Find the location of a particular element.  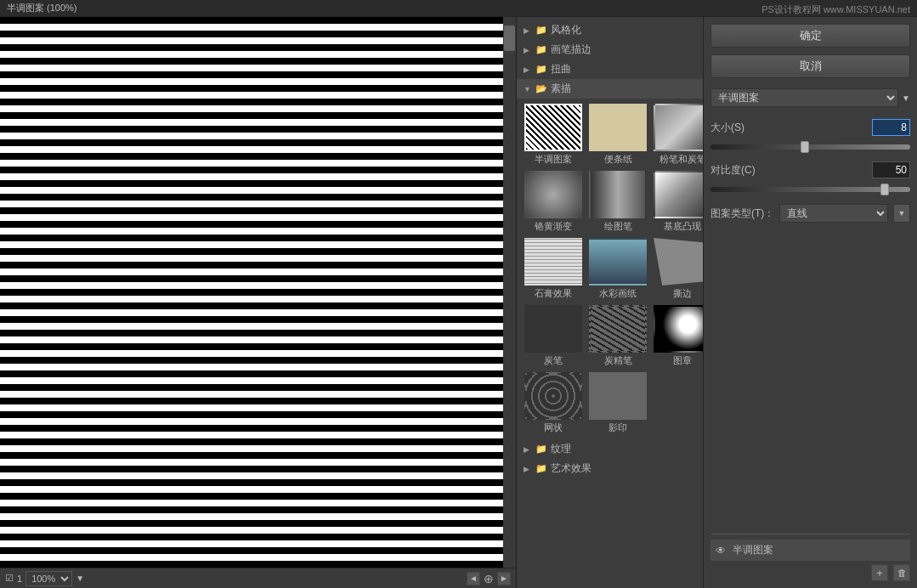

thumb-label-bas1: 铬黄渐变 is located at coordinates (553, 226).